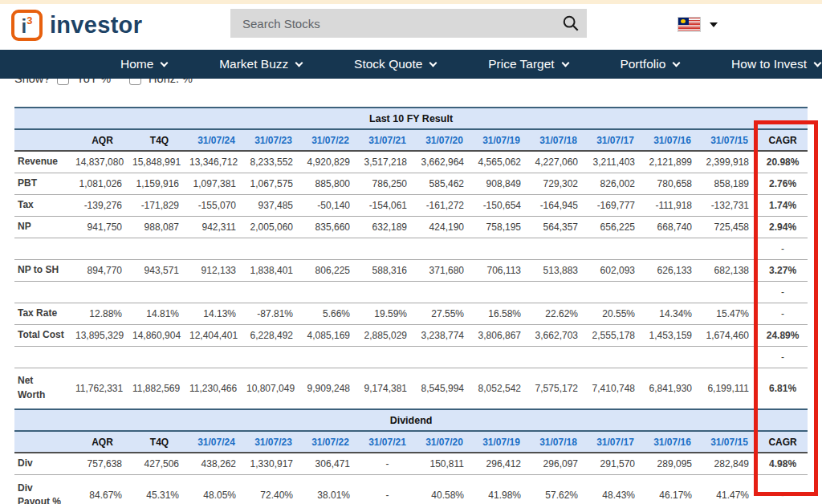  I want to click on cell: 885,800, so click(331, 183).